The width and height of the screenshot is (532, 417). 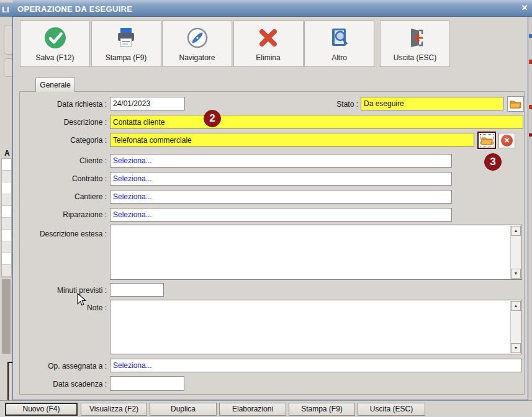 I want to click on descrizione-estesa-scrollbar: ▲ ▼, so click(x=515, y=252).